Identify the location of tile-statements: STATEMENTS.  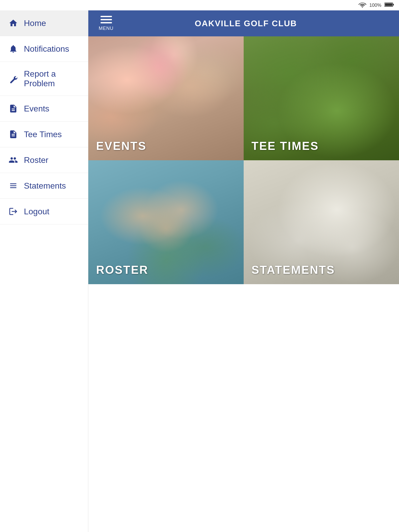
(321, 222).